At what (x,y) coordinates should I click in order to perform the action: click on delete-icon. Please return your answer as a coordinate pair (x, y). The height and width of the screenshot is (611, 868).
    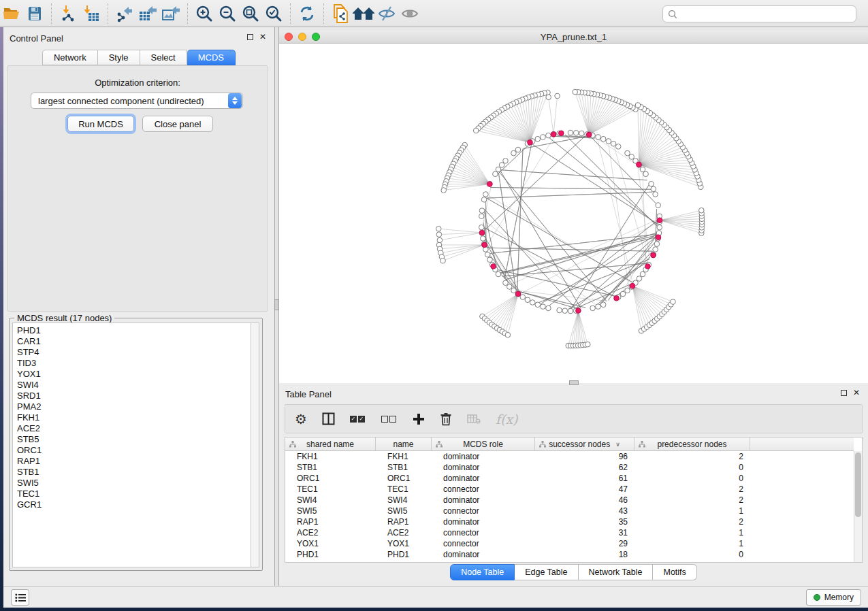
    Looking at the image, I should click on (446, 419).